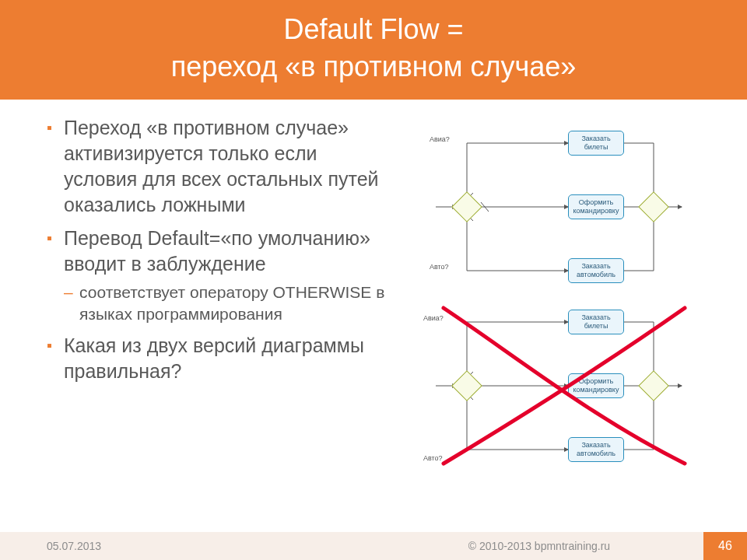 Image resolution: width=747 pixels, height=560 pixels. Describe the element at coordinates (374, 546) in the screenshot. I see `footer: 05.07.2013 © 2010-2013 bpmntraining.ru 4…` at that location.